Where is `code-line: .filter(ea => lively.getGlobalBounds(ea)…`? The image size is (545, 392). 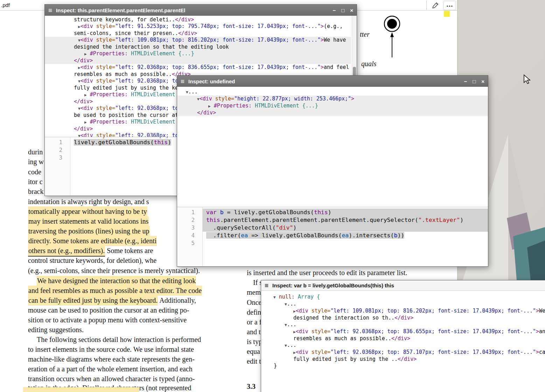 code-line: .filter(ea => lively.getGlobalBounds(ea)… is located at coordinates (345, 236).